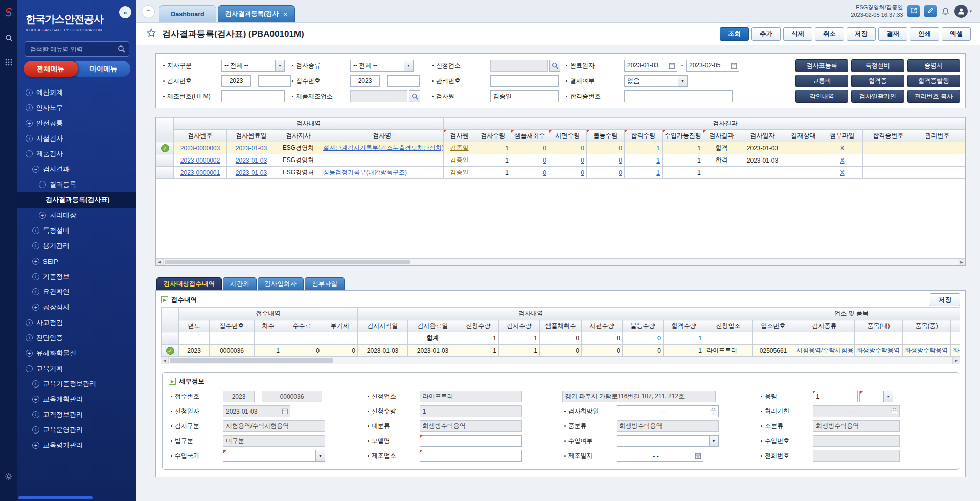 The width and height of the screenshot is (980, 501). Describe the element at coordinates (938, 136) in the screenshot. I see `column-header: 관리번호` at that location.